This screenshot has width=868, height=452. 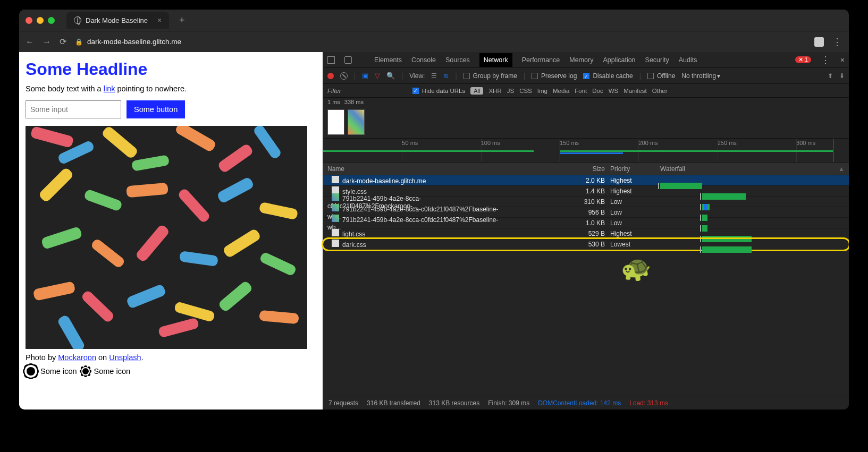 What do you see at coordinates (648, 403) in the screenshot?
I see `status-load: Load: 313 ms` at bounding box center [648, 403].